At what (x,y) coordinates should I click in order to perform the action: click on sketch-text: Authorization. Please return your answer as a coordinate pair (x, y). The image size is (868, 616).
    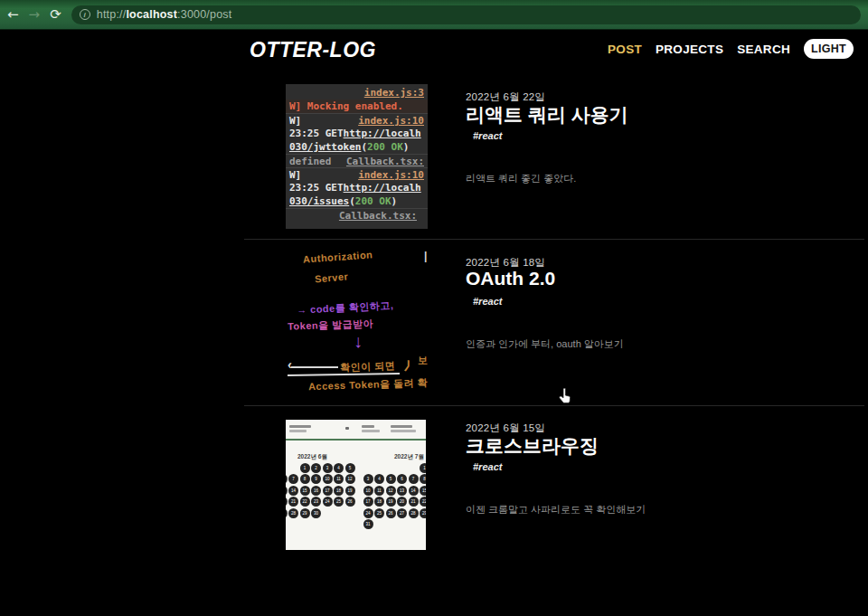
    Looking at the image, I should click on (338, 257).